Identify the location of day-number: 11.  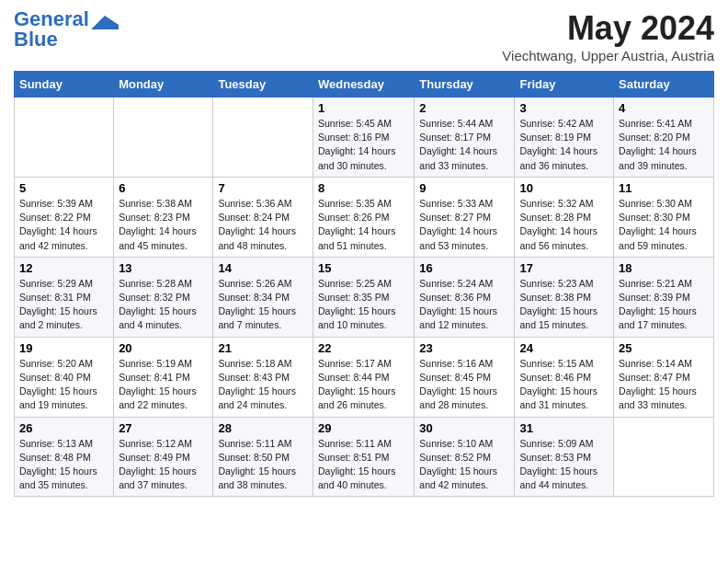
(664, 188).